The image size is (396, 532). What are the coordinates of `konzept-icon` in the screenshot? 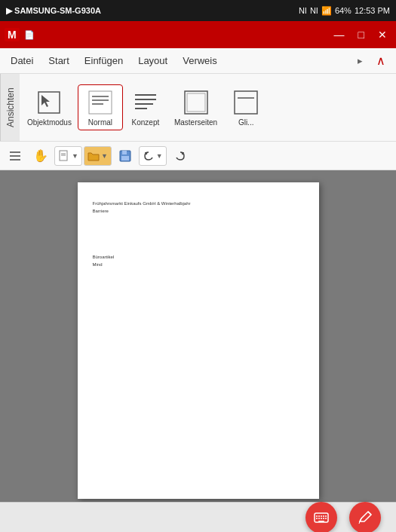 It's located at (146, 102).